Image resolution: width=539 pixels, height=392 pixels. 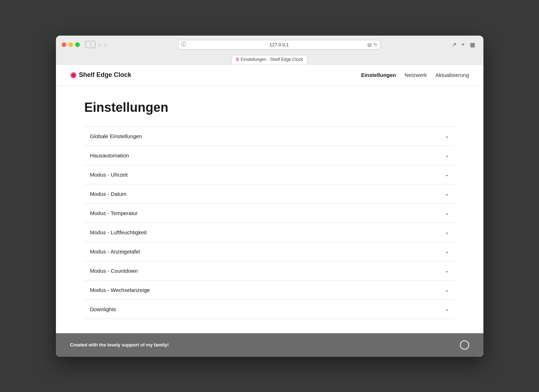 I want to click on traffic-lights, so click(x=71, y=45).